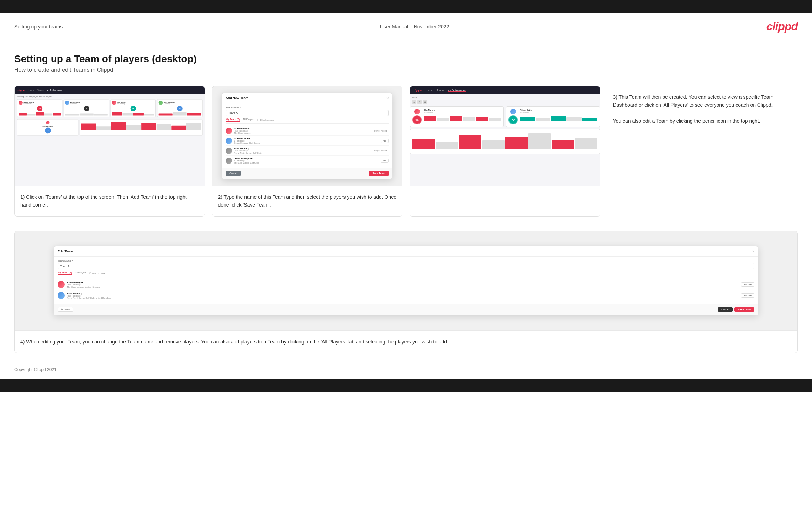  I want to click on ss2-pdetail2-3: Royal North Devon Golf Club, so click(248, 153).